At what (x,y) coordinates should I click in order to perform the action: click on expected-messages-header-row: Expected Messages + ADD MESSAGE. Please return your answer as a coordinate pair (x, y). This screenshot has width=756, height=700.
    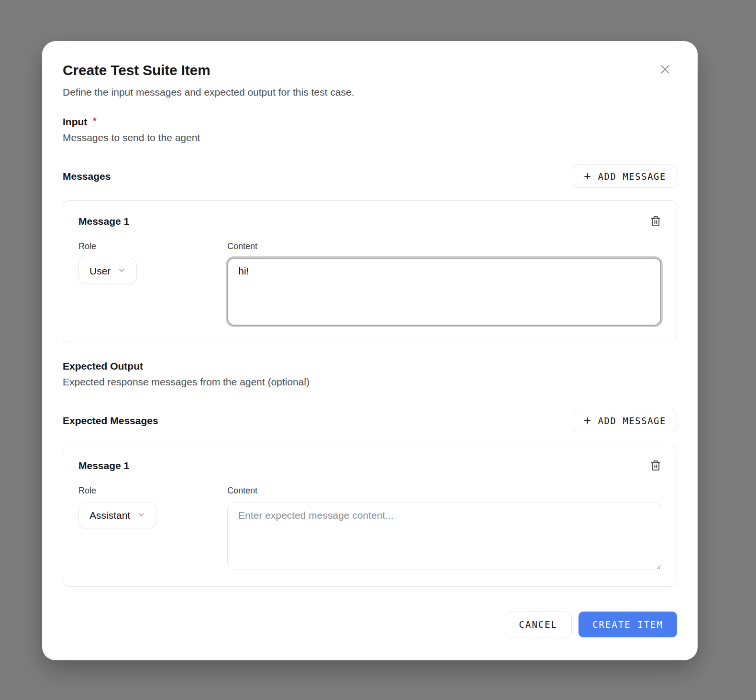
    Looking at the image, I should click on (370, 421).